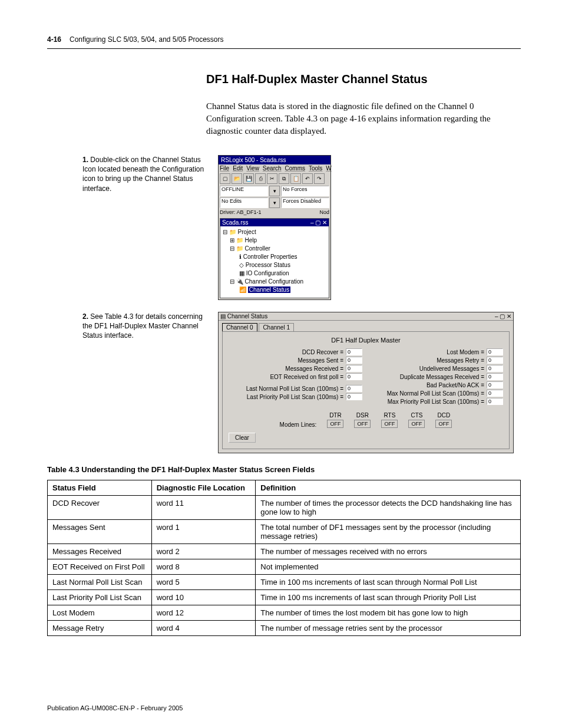 This screenshot has width=562, height=728. What do you see at coordinates (284, 532) in the screenshot?
I see `table-row: Messages Sentword 1The total number of D…` at bounding box center [284, 532].